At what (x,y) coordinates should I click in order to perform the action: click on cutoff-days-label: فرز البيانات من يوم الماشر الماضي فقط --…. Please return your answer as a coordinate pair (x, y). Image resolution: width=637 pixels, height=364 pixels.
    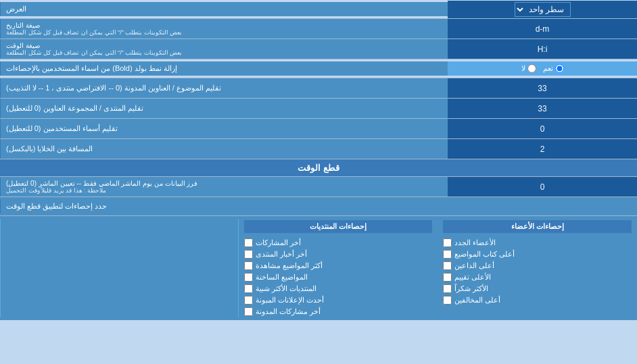
    Looking at the image, I should click on (224, 186).